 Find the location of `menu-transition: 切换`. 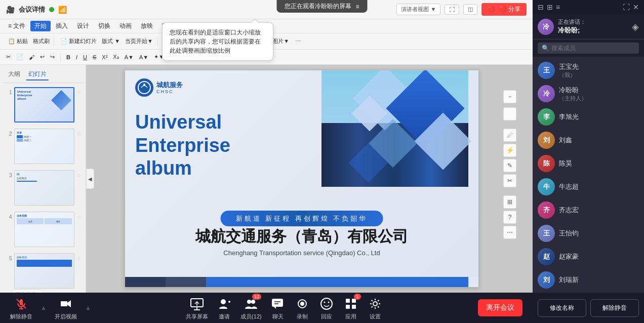

menu-transition: 切换 is located at coordinates (104, 26).